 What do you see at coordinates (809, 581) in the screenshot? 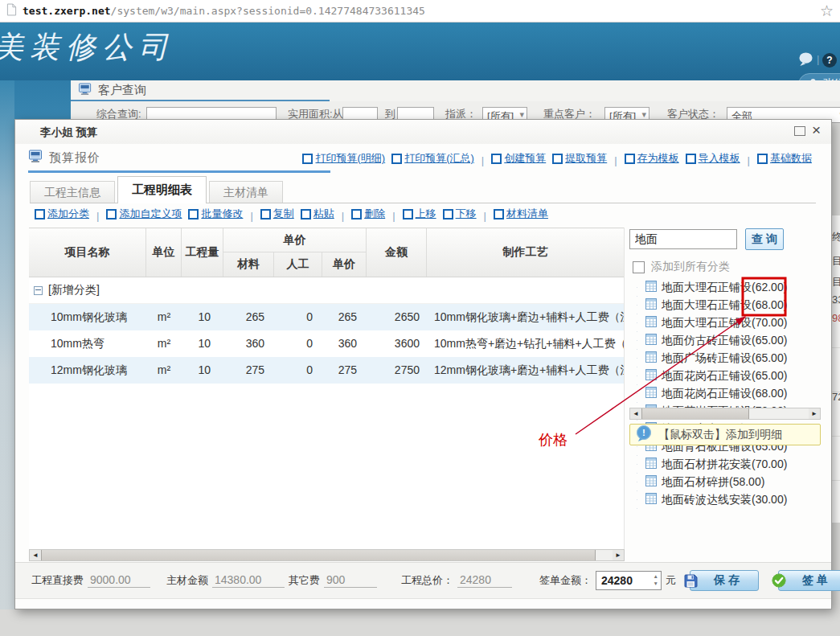
I see `sign-button: 签 单` at bounding box center [809, 581].